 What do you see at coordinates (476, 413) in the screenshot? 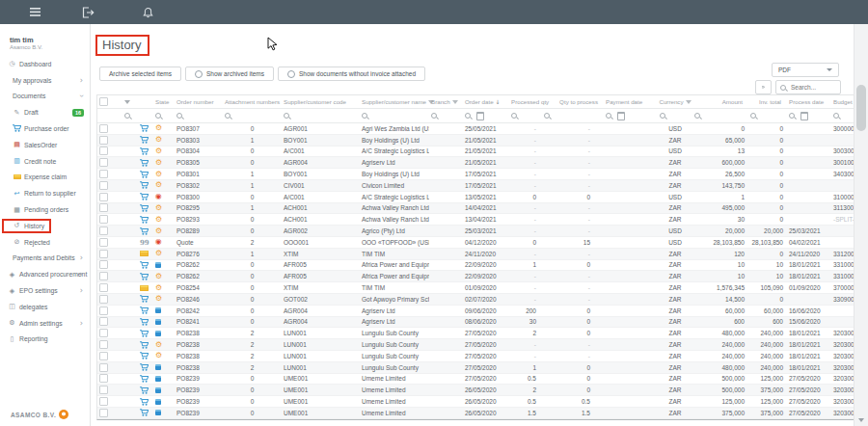
I see `table-row: PO82390UME001Umeme Limited26/05/20201.51…` at bounding box center [476, 413].